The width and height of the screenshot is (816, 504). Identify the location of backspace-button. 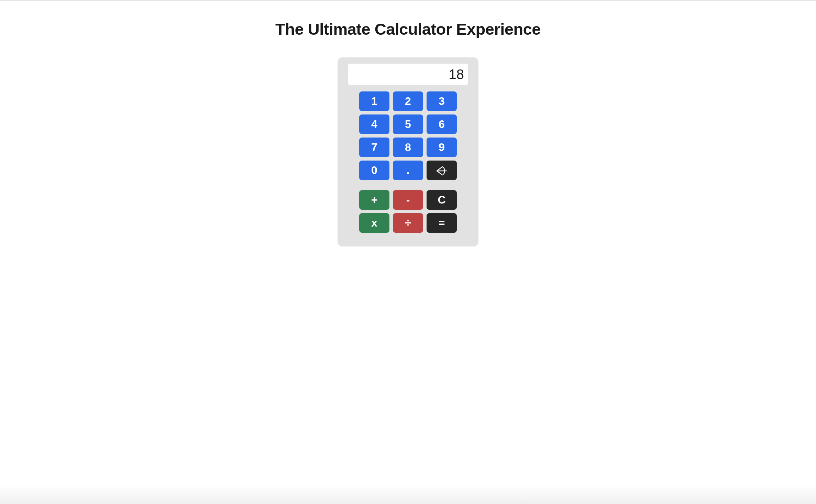
(442, 171).